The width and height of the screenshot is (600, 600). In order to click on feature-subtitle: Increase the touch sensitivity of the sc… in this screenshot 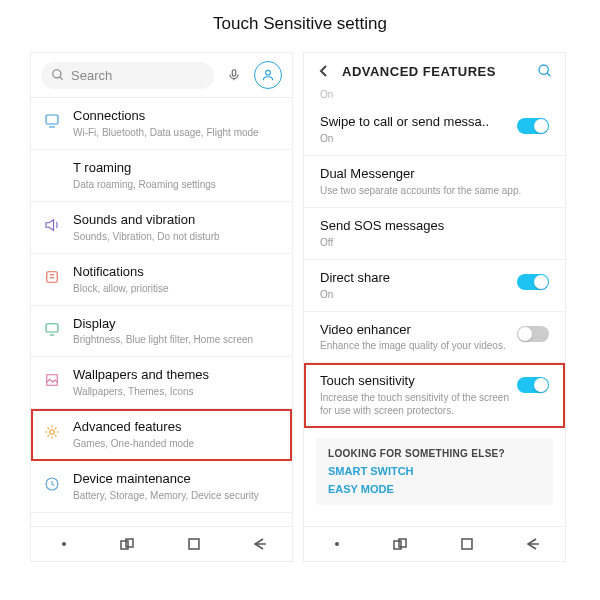, I will do `click(414, 404)`.